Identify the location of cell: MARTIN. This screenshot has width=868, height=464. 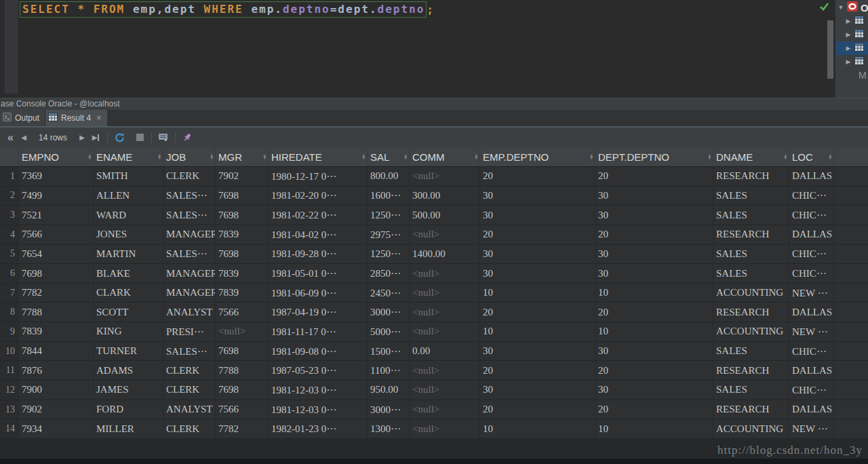
(129, 254).